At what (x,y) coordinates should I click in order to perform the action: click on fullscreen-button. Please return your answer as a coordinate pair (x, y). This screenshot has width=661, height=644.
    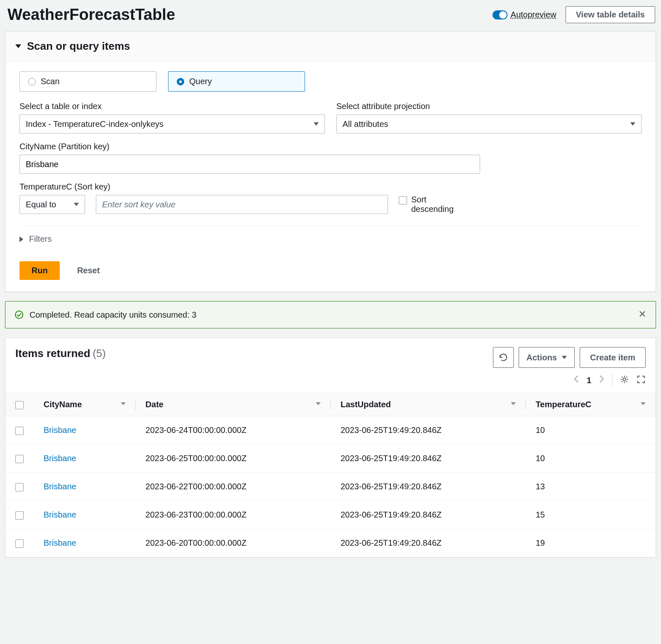
    Looking at the image, I should click on (641, 381).